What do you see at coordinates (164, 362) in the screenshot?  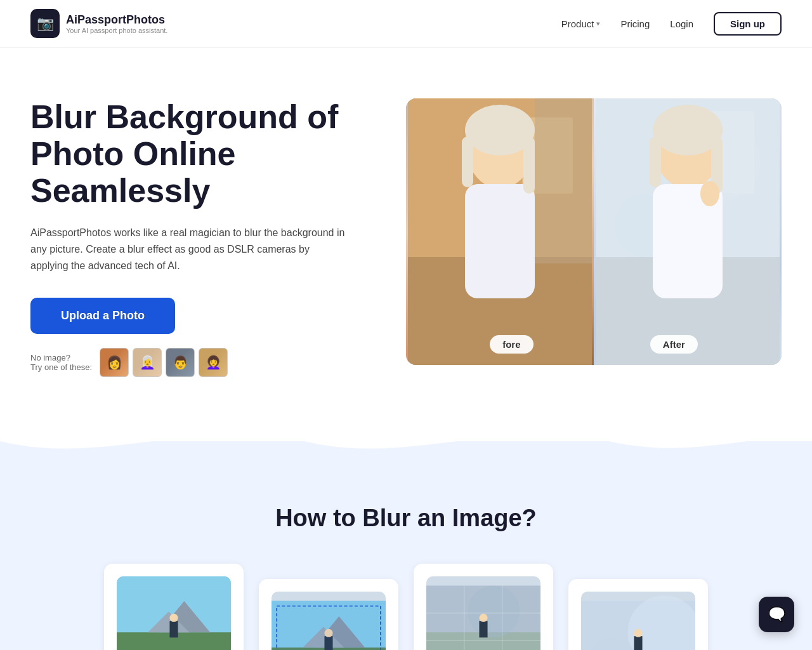 I see `sample-thumbs: 👩 👩‍🦳 👨 👩‍🦱` at bounding box center [164, 362].